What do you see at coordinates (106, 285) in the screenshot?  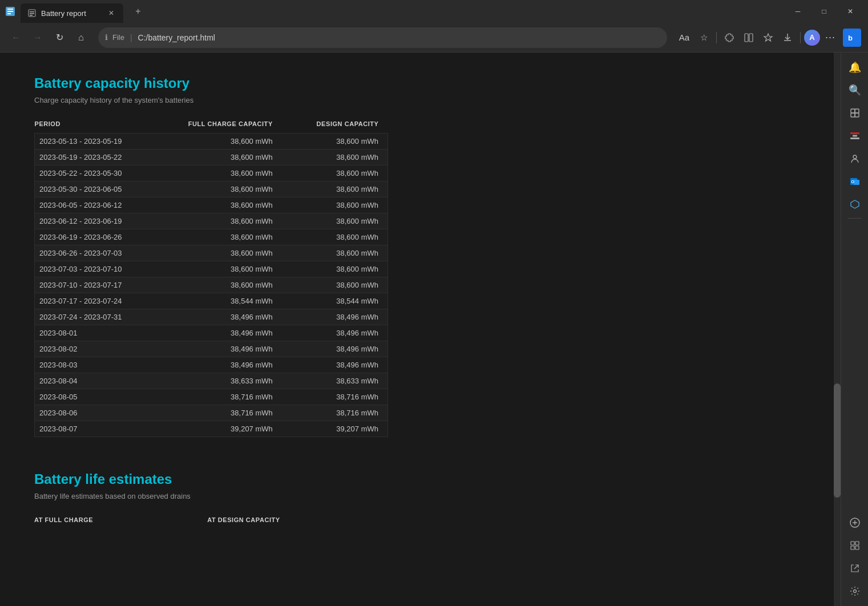 I see `cell-period: 2023-07-10 - 2023-07-17` at bounding box center [106, 285].